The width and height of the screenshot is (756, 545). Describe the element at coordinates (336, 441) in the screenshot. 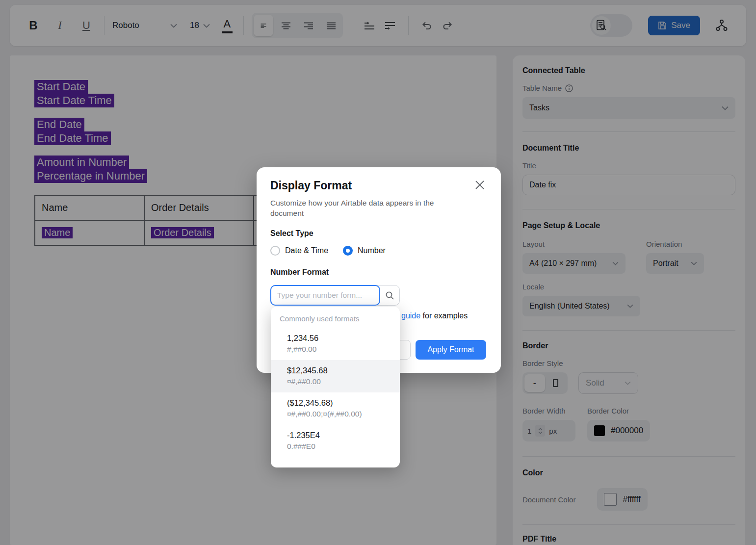

I see `format-option: -1.235E4 0.###E0` at that location.